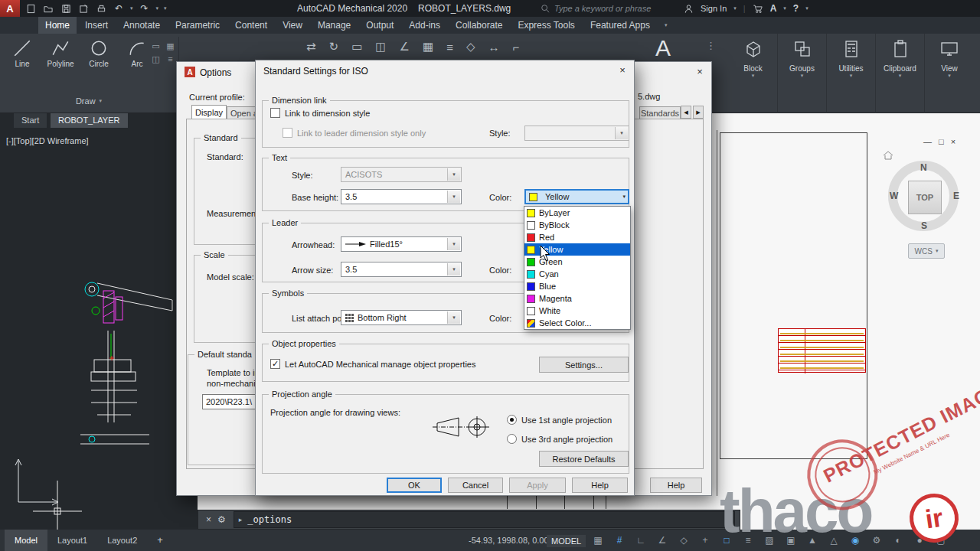 This screenshot has height=551, width=980. I want to click on link-leader-style-checkbox, so click(288, 133).